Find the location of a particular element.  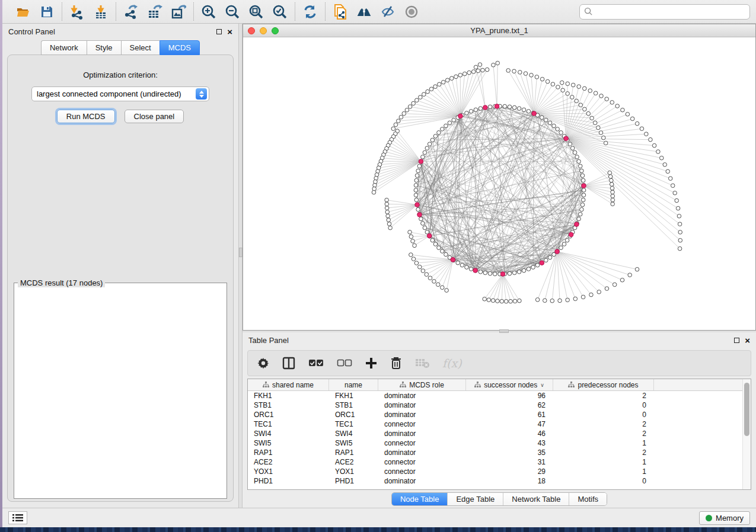

add-column-icon is located at coordinates (371, 363).